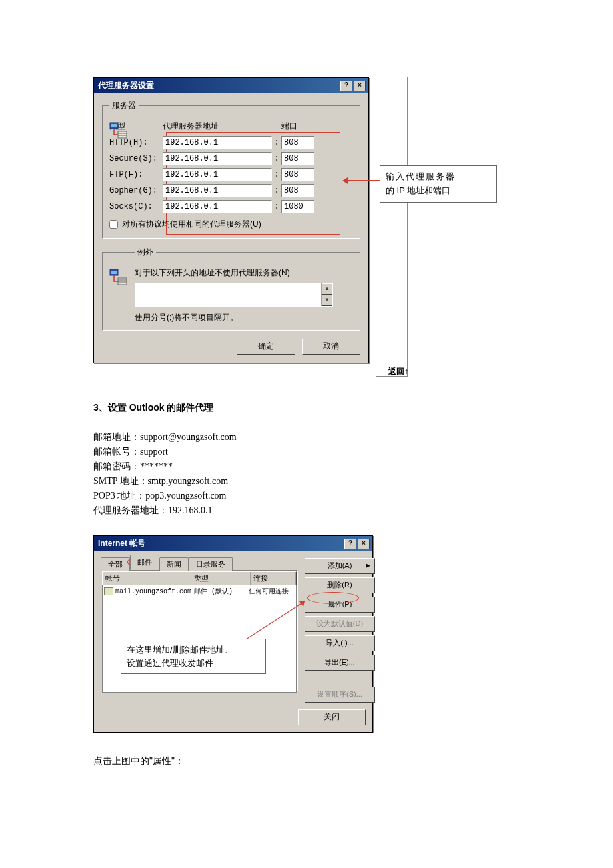 The height and width of the screenshot is (868, 613). What do you see at coordinates (392, 227) in the screenshot?
I see `side-column: 返回↑` at bounding box center [392, 227].